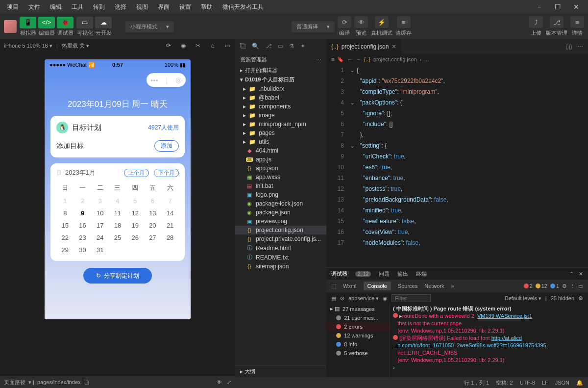  What do you see at coordinates (281, 212) in the screenshot?
I see `file-item: ◉package.json` at bounding box center [281, 212].